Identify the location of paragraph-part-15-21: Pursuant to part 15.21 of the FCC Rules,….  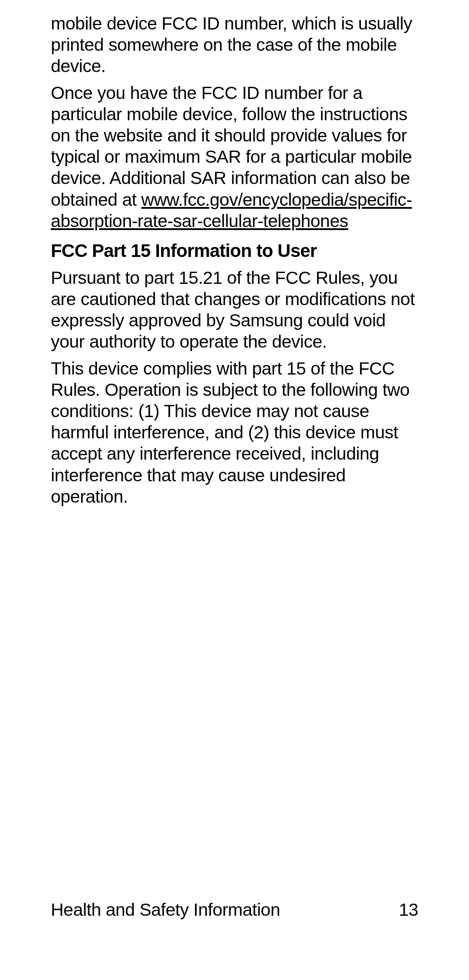
(234, 310).